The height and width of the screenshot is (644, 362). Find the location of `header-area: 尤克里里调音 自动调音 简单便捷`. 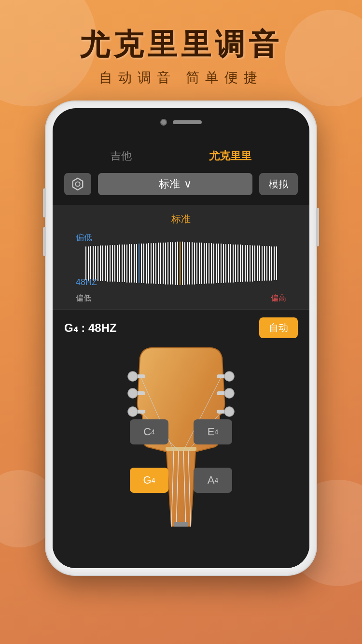

header-area: 尤克里里调音 自动调音 简单便捷 is located at coordinates (181, 56).